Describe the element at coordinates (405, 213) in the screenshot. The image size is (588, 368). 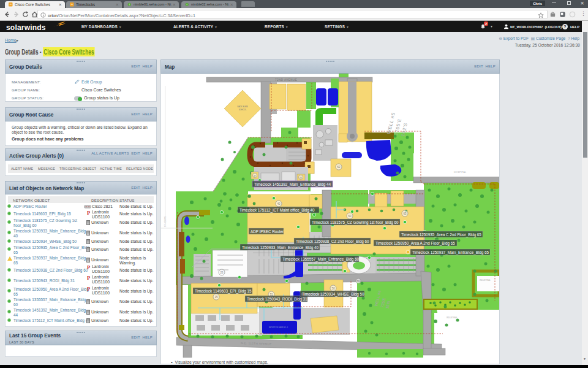
I see `svg-text: 65` at that location.